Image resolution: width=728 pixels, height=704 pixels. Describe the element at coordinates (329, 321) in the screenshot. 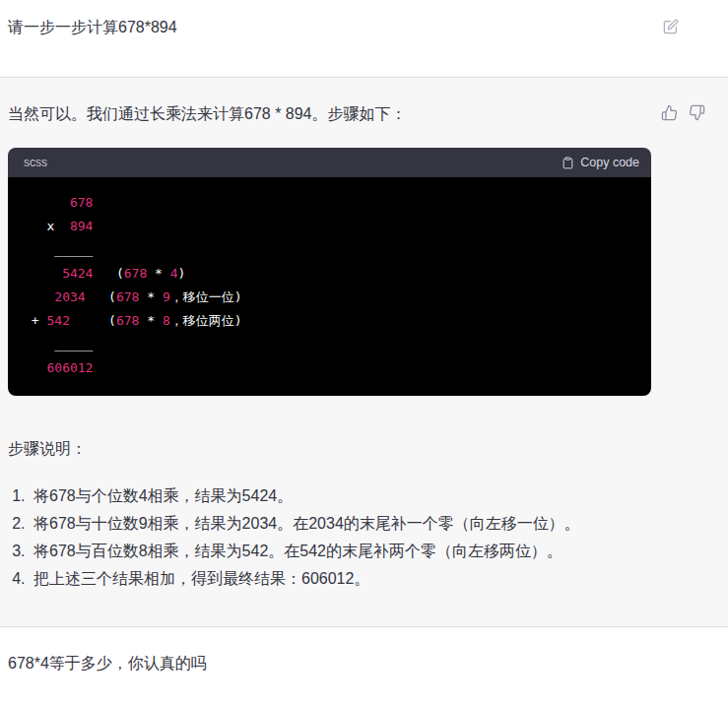

I see `code-line: + 542 (678 * 8，移位两位)` at that location.